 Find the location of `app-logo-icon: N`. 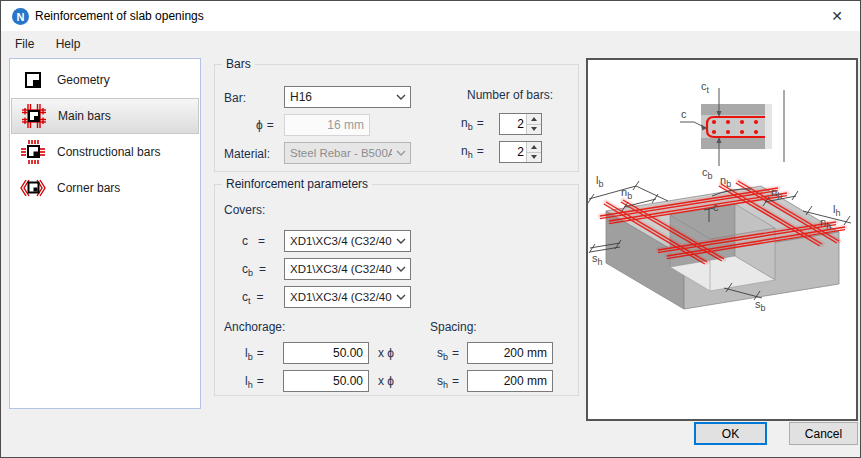

app-logo-icon: N is located at coordinates (20, 16).